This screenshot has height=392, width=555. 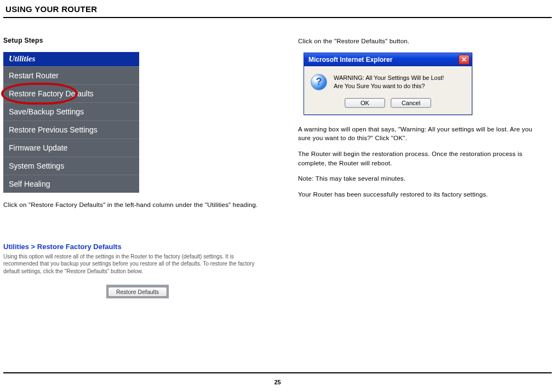 What do you see at coordinates (71, 165) in the screenshot?
I see `menu-system-settings: System Settings` at bounding box center [71, 165].